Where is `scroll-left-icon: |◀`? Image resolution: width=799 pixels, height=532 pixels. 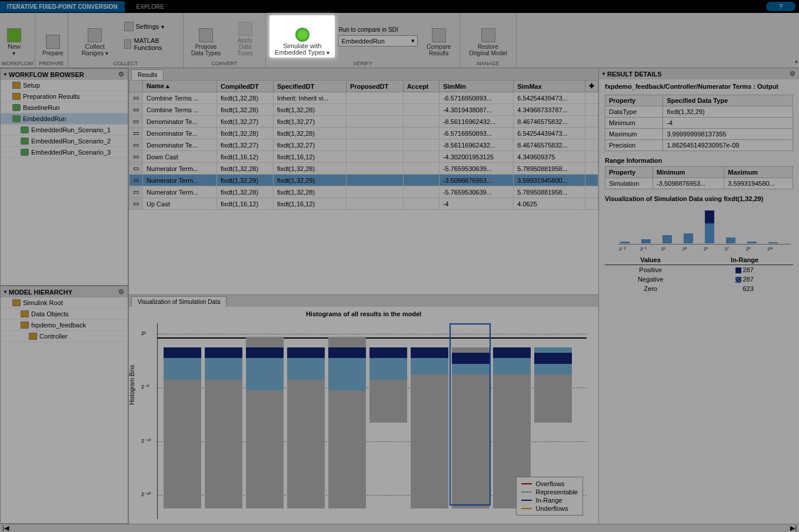
scroll-left-icon: |◀ is located at coordinates (6, 528).